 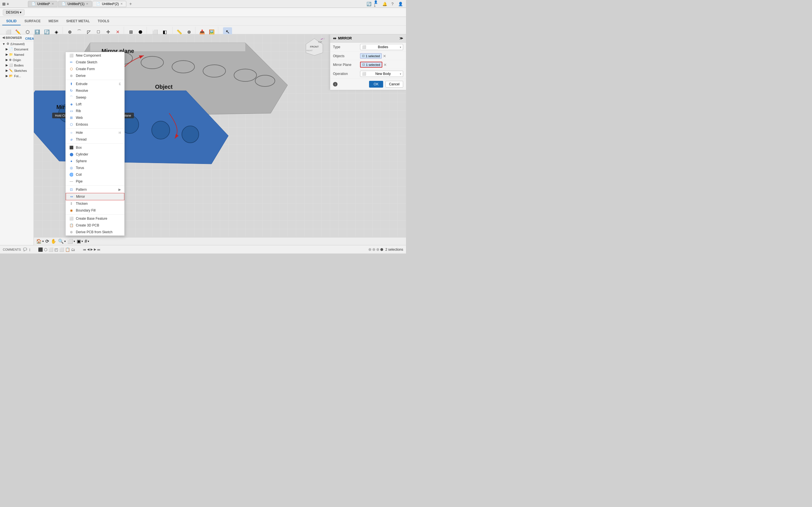 What do you see at coordinates (72, 196) in the screenshot?
I see `mirror-icon: ⇔` at bounding box center [72, 196].